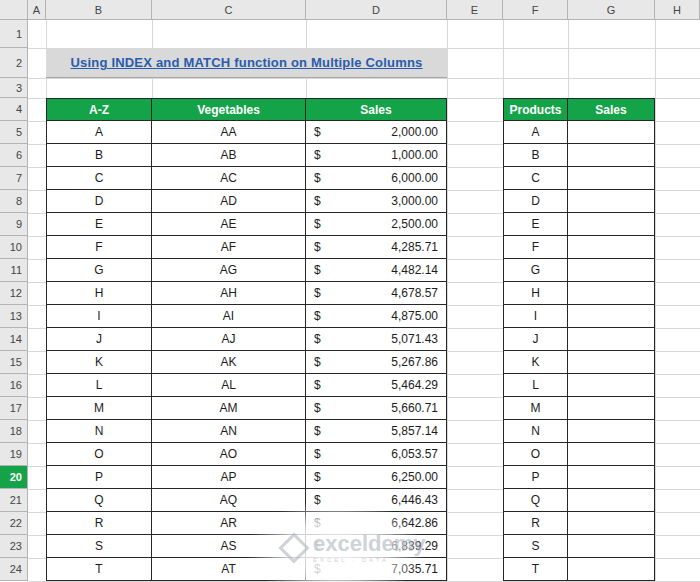  Describe the element at coordinates (536, 202) in the screenshot. I see `cell-product: D` at that location.